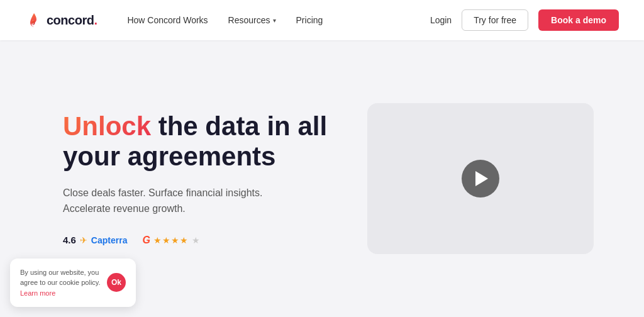 The width and height of the screenshot is (644, 317). I want to click on try-free-button: Try for free, so click(495, 20).